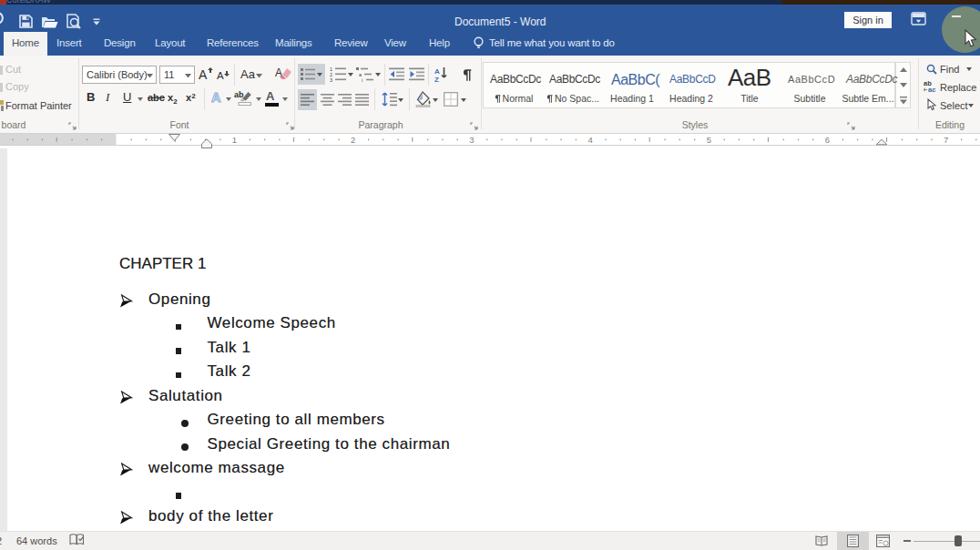 This screenshot has height=550, width=980. I want to click on svg-text: 2, so click(353, 140).